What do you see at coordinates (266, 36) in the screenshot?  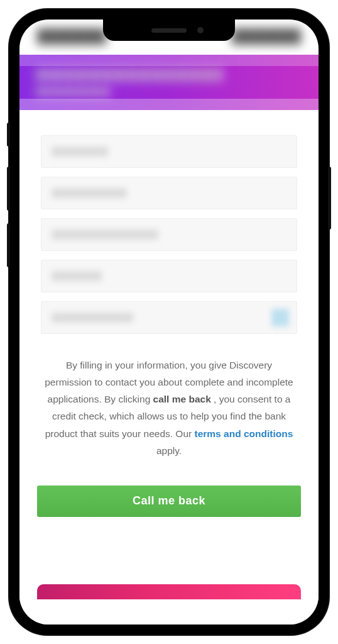 I see `status-right: ███` at bounding box center [266, 36].